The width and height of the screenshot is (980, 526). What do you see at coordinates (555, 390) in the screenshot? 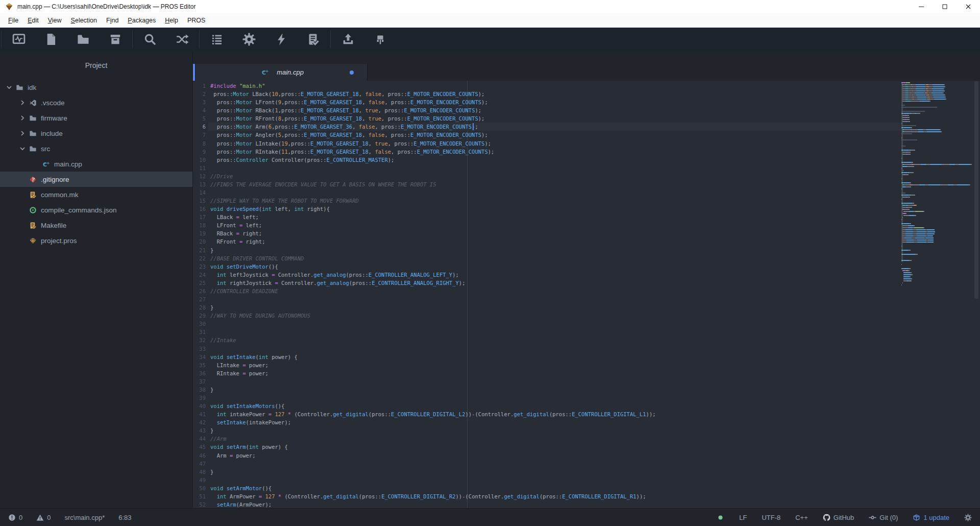
I see `code-line-38: }` at bounding box center [555, 390].